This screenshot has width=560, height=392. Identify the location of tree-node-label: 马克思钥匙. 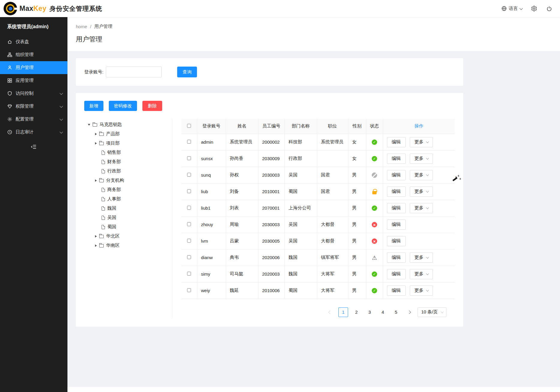
(111, 125).